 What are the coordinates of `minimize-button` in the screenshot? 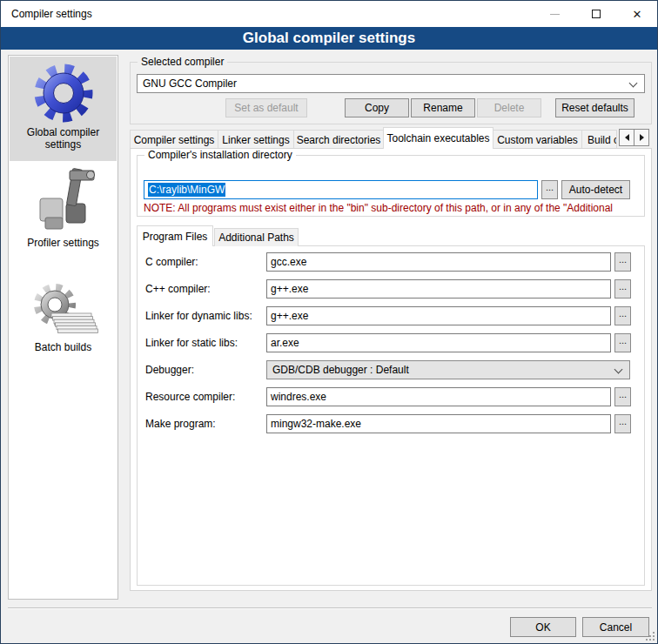 It's located at (554, 14).